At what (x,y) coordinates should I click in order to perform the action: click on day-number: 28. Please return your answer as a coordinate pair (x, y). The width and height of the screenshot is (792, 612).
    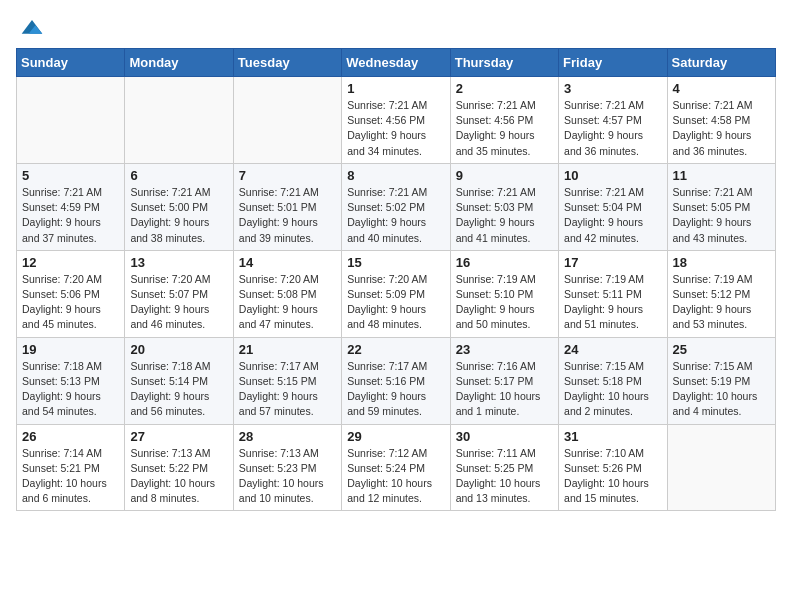
    Looking at the image, I should click on (288, 436).